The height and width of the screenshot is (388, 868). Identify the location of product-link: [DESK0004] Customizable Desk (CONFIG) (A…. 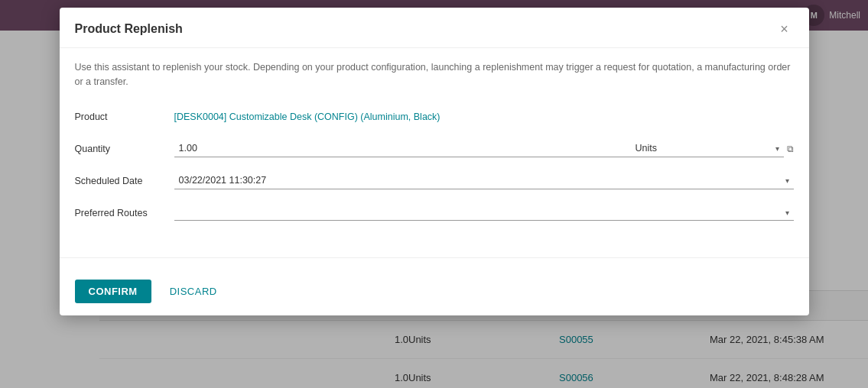
(307, 117).